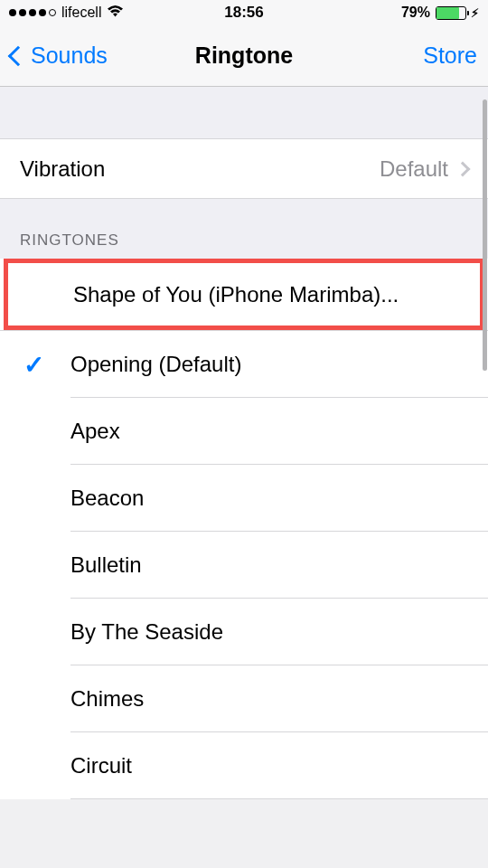 This screenshot has width=488, height=868. What do you see at coordinates (463, 168) in the screenshot?
I see `chevron-right-icon` at bounding box center [463, 168].